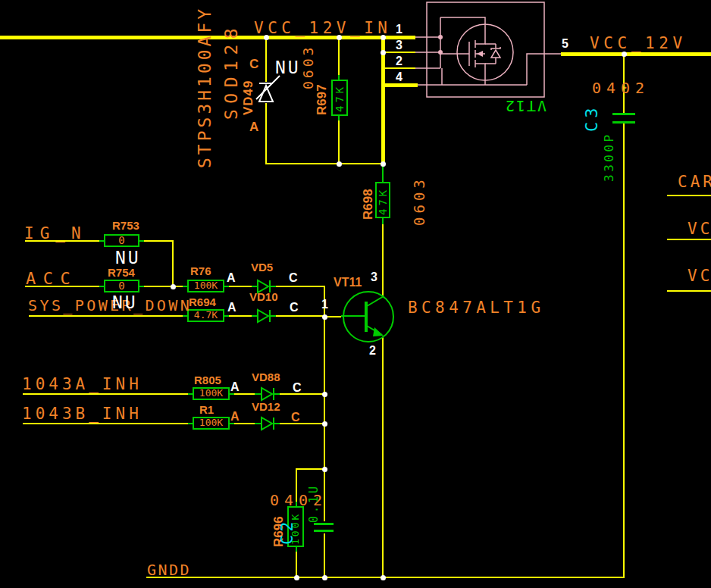 The image size is (711, 588). Describe the element at coordinates (52, 279) in the screenshot. I see `net-label-acc: ACC` at that location.